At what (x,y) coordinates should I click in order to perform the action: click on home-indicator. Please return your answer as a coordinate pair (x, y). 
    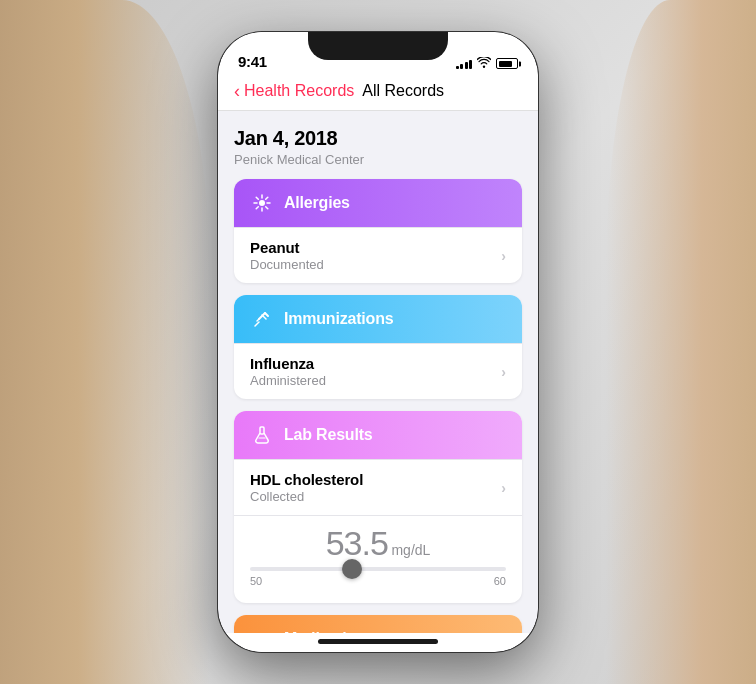
    Looking at the image, I should click on (378, 642).